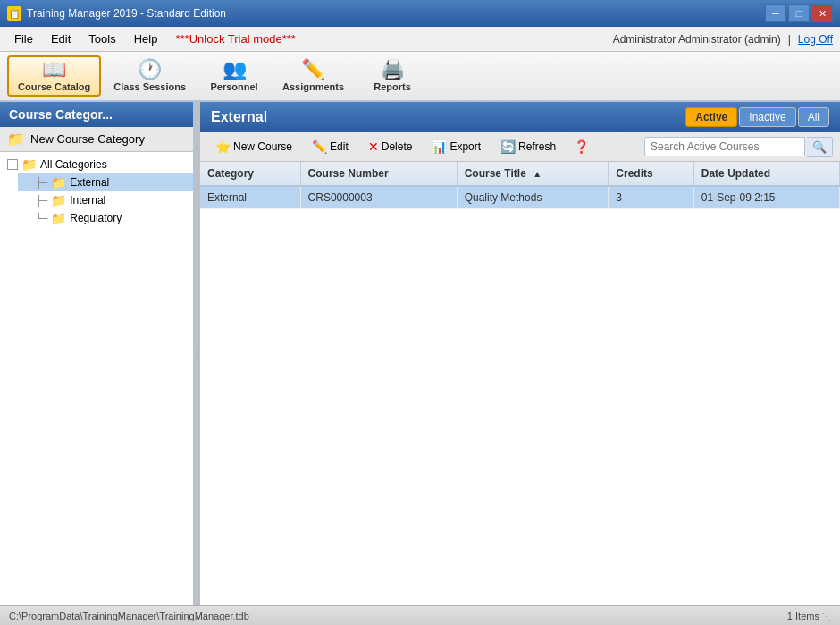 The image size is (840, 625). I want to click on status-buttons: Active Inactive All, so click(758, 117).